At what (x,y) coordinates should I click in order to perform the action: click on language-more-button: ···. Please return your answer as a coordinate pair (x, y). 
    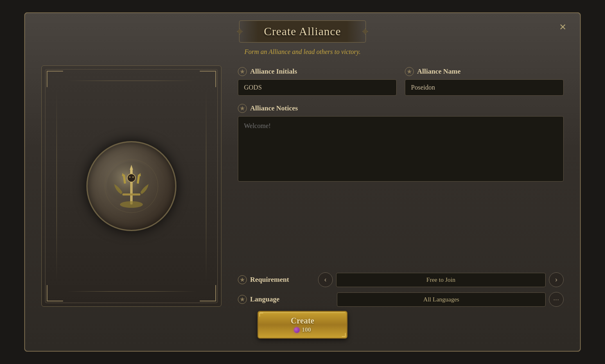
    Looking at the image, I should click on (556, 299).